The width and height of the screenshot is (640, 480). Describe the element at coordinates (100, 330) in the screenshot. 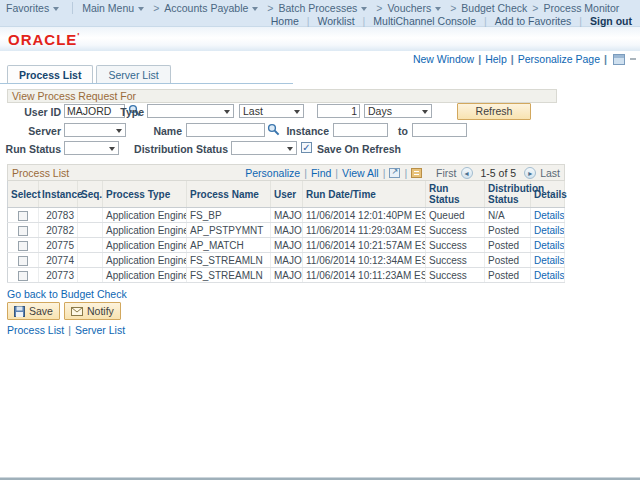

I see `server-list-bottom-link: Server List` at that location.